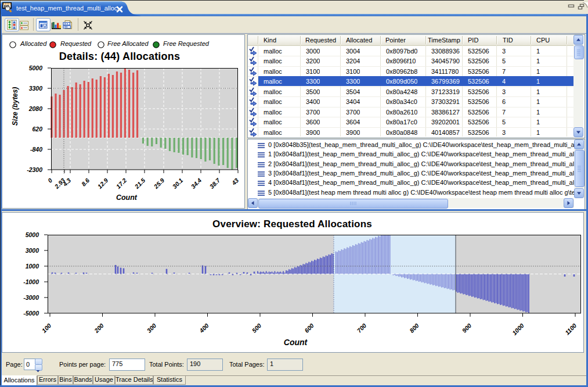 The image size is (588, 387). What do you see at coordinates (152, 328) in the screenshot?
I see `svg-text: 300` at bounding box center [152, 328].